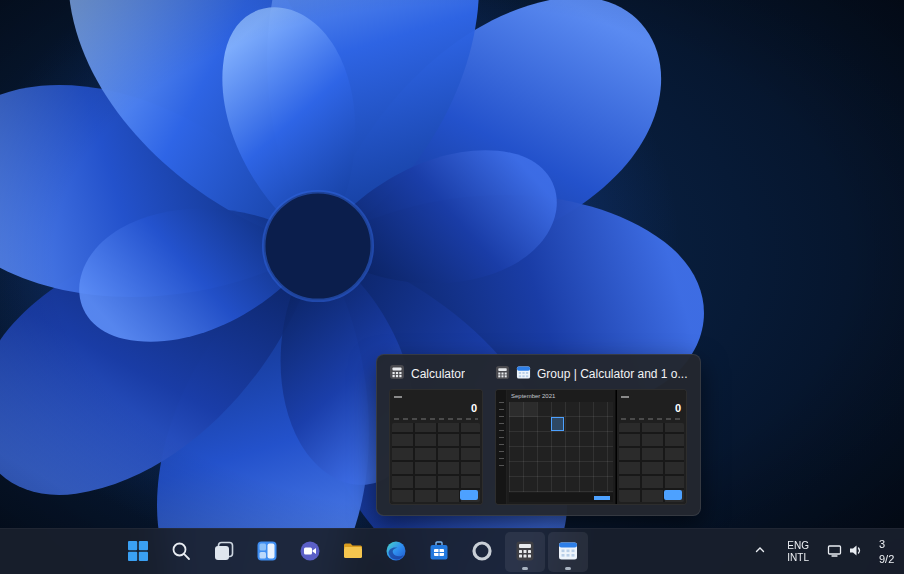  What do you see at coordinates (181, 552) in the screenshot?
I see `search-button` at bounding box center [181, 552].